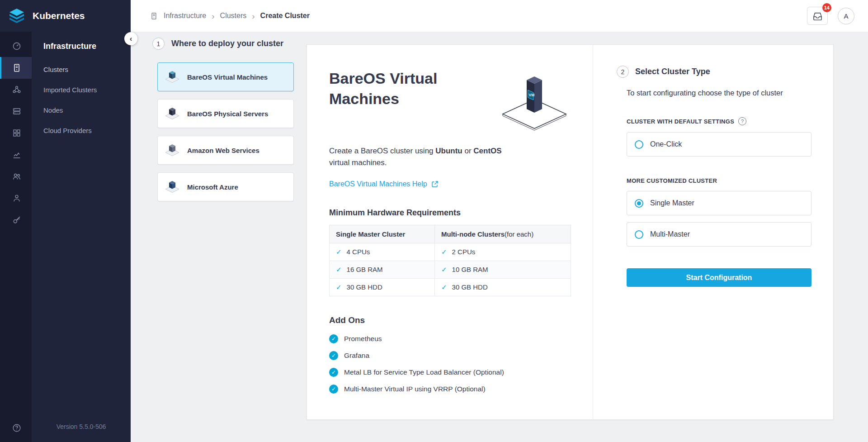  What do you see at coordinates (397, 89) in the screenshot?
I see `details-title: BareOS Virtual Machines` at bounding box center [397, 89].